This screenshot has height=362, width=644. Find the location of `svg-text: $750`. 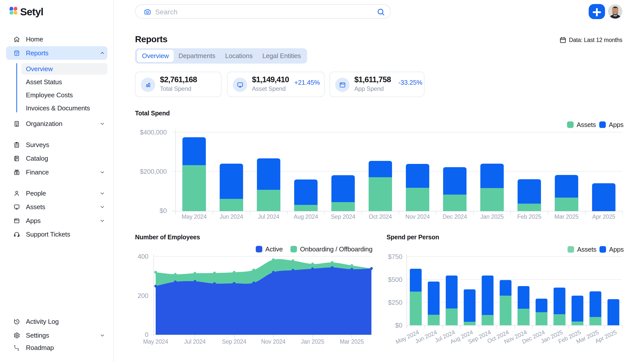

svg-text: $750 is located at coordinates (395, 257).